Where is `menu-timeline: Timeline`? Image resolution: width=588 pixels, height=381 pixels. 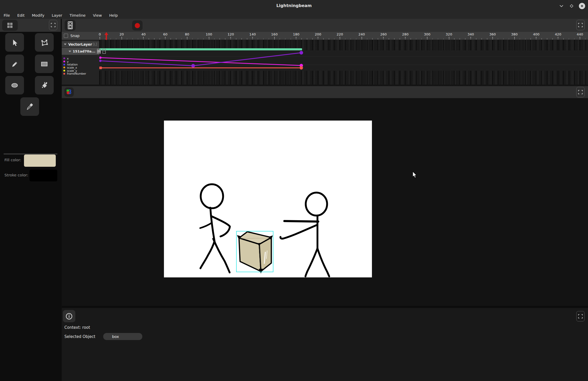 menu-timeline: Timeline is located at coordinates (78, 15).